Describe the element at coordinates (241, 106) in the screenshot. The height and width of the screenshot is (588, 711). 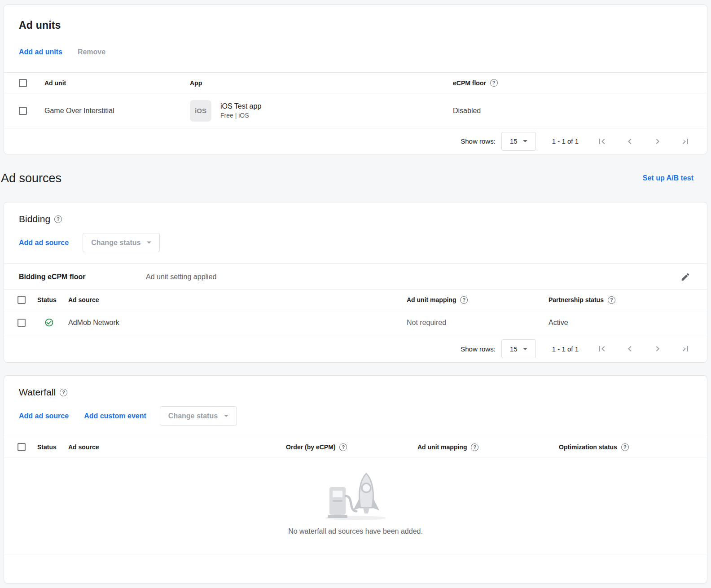
I see `app-name: iOS Test app` at that location.